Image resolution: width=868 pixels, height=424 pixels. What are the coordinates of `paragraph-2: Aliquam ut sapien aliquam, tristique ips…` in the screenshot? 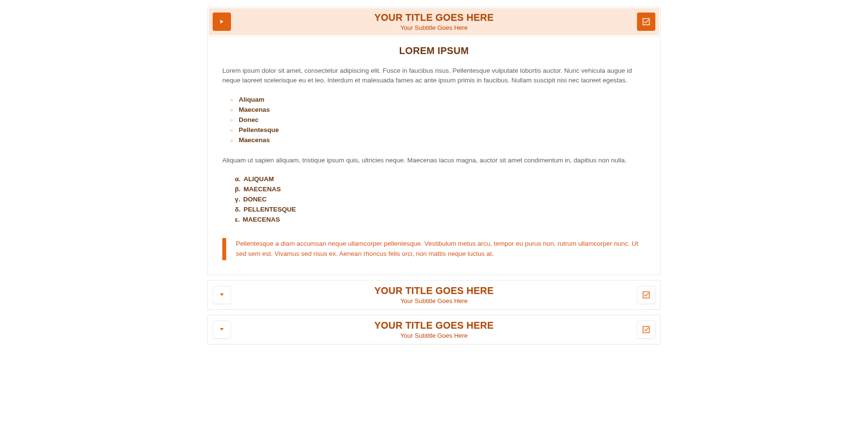 It's located at (434, 160).